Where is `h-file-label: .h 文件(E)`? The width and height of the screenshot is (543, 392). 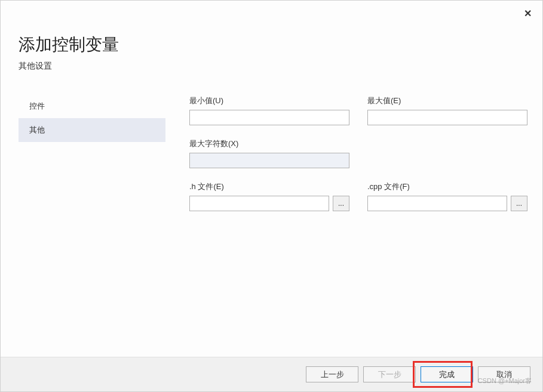 h-file-label: .h 文件(E) is located at coordinates (269, 187).